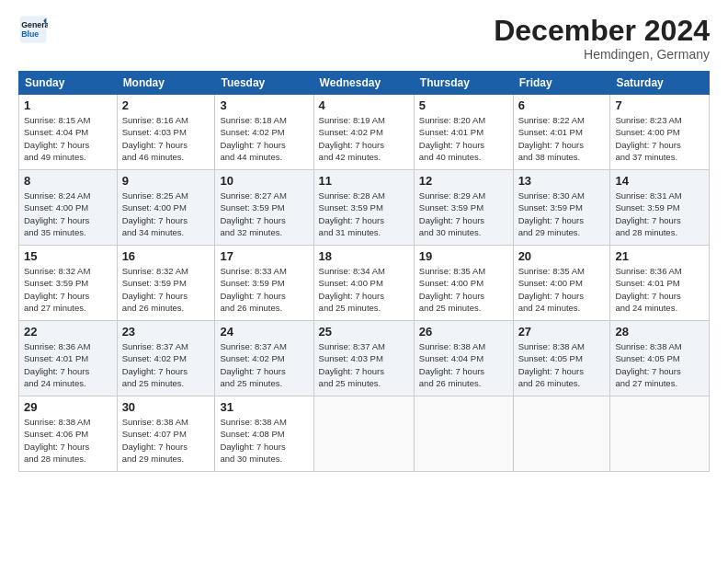  What do you see at coordinates (165, 359) in the screenshot?
I see `calendar-cell: 23Sunrise: 8:37 AM Sunset: 4:02 PM Dayli…` at bounding box center [165, 359].